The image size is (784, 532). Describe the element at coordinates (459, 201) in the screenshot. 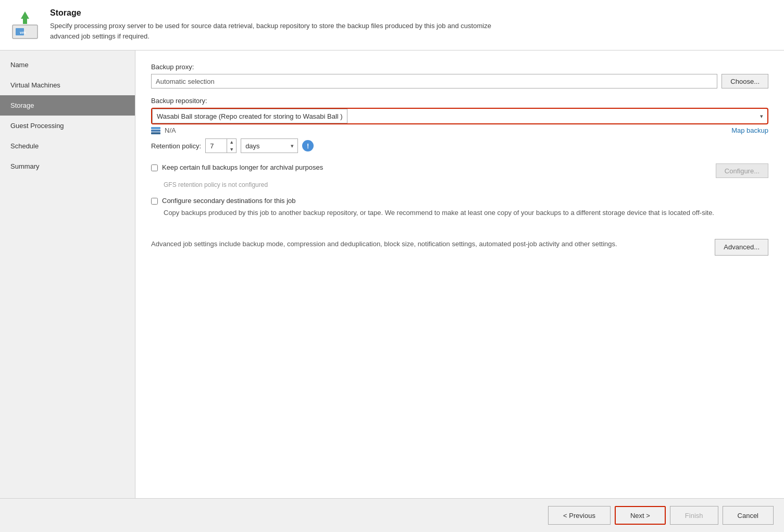

I see `secondary-destinations-checkbox-row: Configure secondary destinations for thi…` at that location.